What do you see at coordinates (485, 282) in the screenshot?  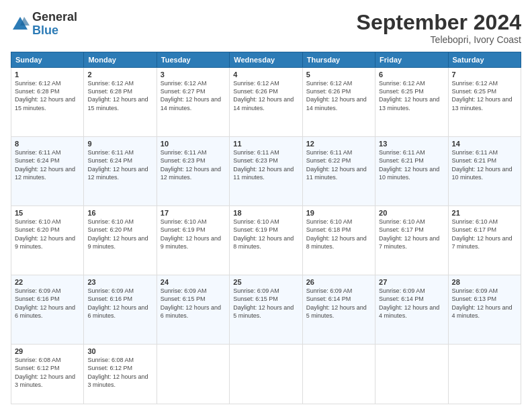 I see `day-number: 28` at bounding box center [485, 282].